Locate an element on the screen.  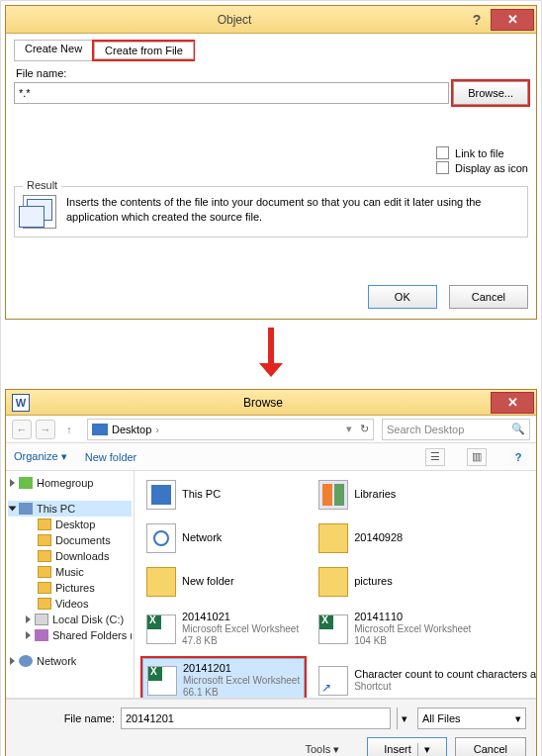
file-item: 20141021Microsoft Excel Worksheet47.8 KB is located at coordinates (224, 629).